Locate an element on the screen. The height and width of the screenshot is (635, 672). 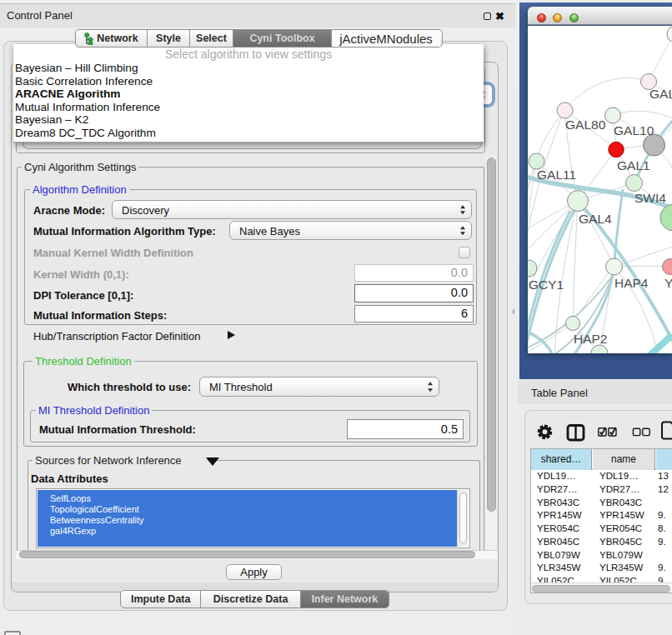
svg-text: Y is located at coordinates (669, 283).